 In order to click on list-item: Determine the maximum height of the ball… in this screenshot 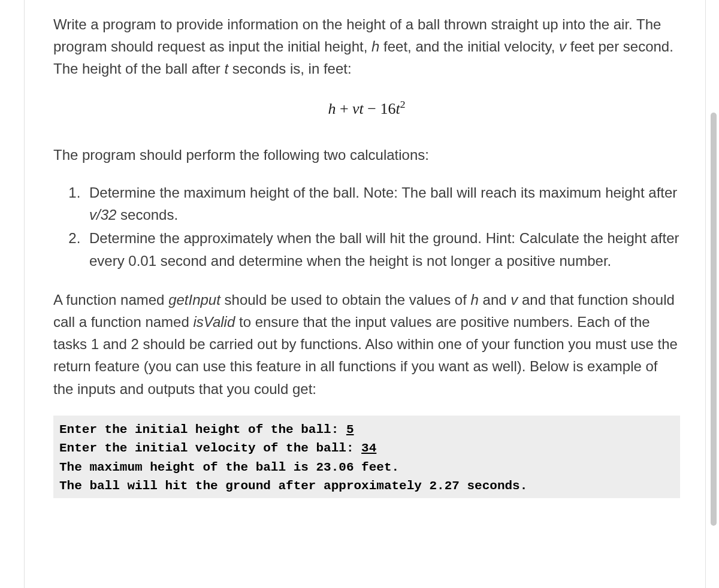, I will do `click(382, 204)`.